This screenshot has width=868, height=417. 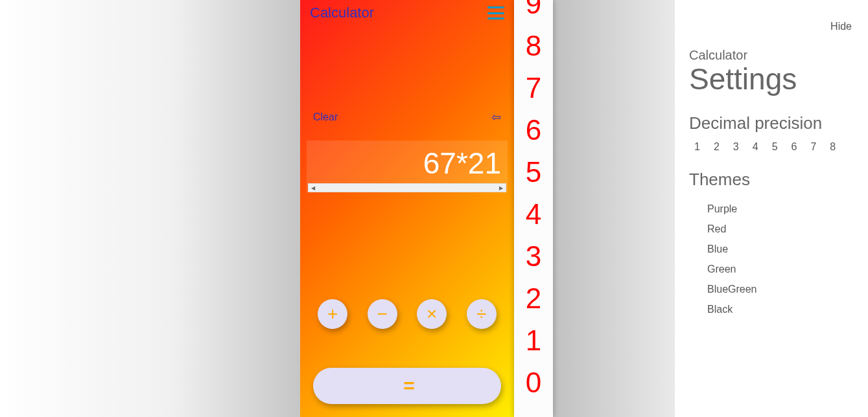 What do you see at coordinates (534, 208) in the screenshot?
I see `number-wheel: 9 8 7 6 5 4 3 2 1 0` at bounding box center [534, 208].